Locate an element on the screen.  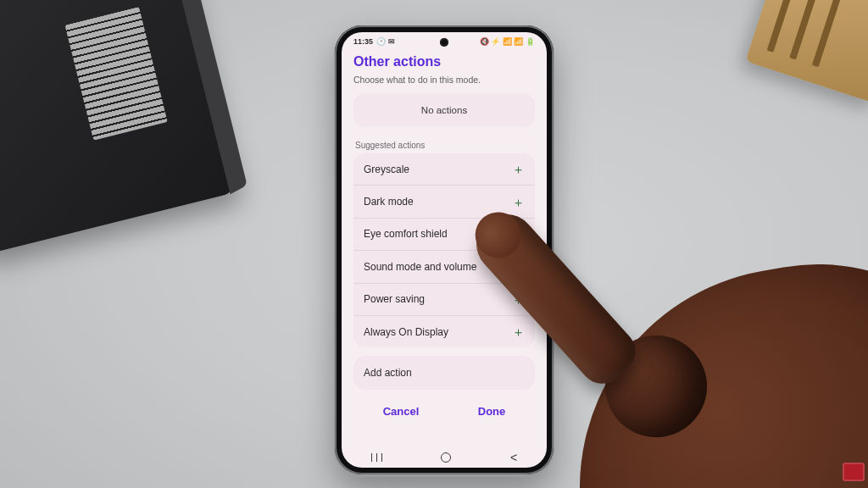
nav-recents-icon is located at coordinates (376, 458).